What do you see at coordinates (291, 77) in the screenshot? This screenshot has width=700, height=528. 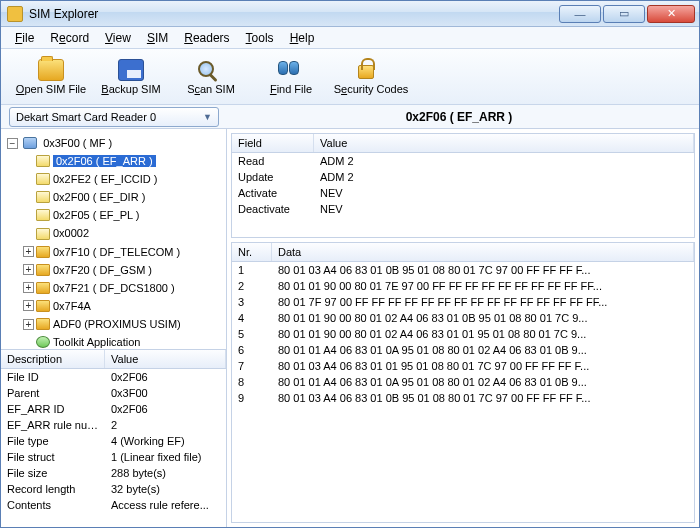 I see `find-file-button: Find File` at bounding box center [291, 77].